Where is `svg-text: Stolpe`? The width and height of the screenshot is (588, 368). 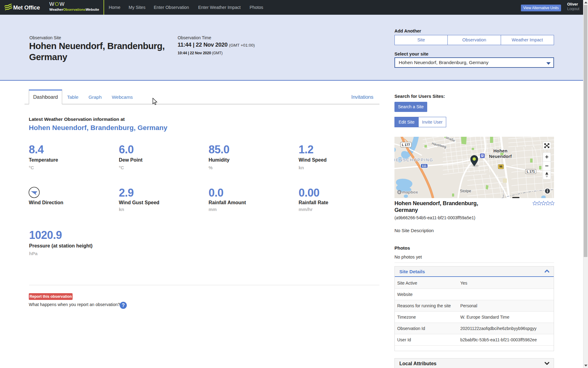 svg-text: Stolpe is located at coordinates (466, 191).